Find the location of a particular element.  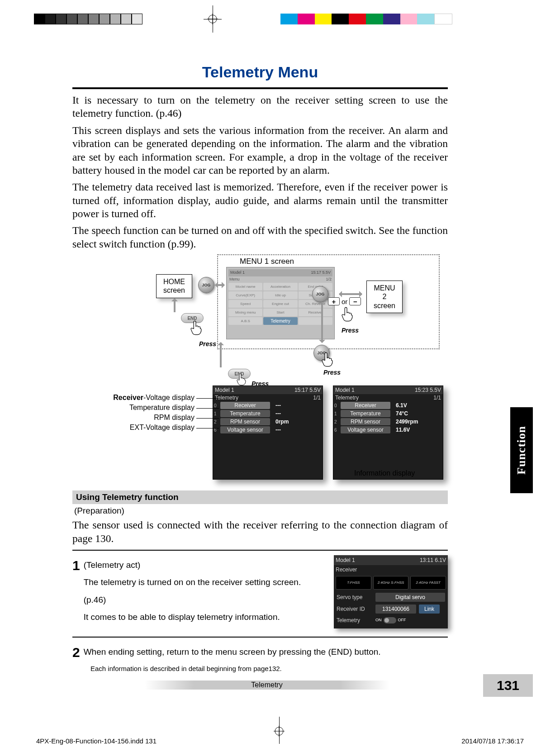

callout-text: -Voltage display is located at coordinates (169, 397).